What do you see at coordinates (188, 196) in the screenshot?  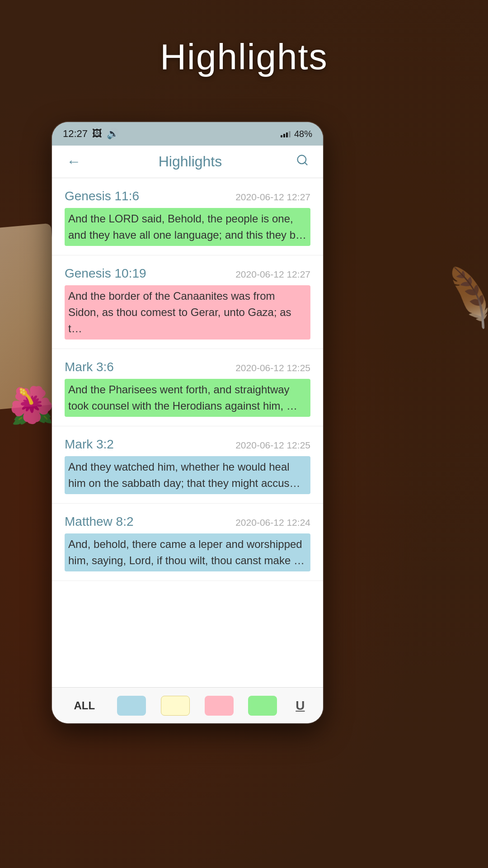 I see `item-header: Genesis 11:6 2020-06-12 12:27` at bounding box center [188, 196].